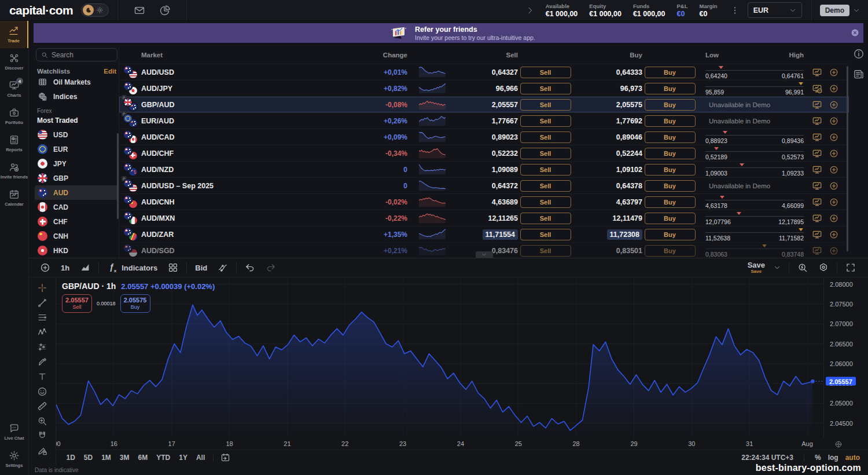 The height and width of the screenshot is (475, 868). I want to click on ruler-tool-icon, so click(42, 406).